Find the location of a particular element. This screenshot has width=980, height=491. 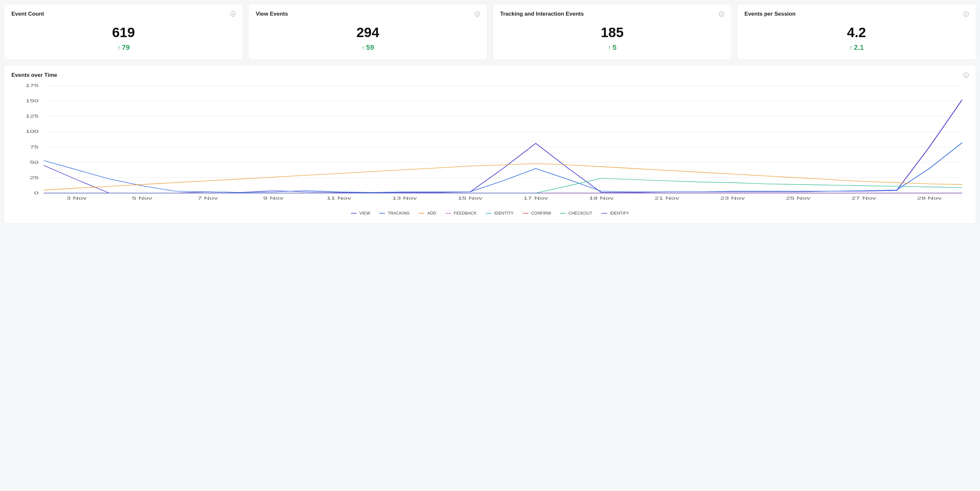

kpi-title: View Events is located at coordinates (272, 14).